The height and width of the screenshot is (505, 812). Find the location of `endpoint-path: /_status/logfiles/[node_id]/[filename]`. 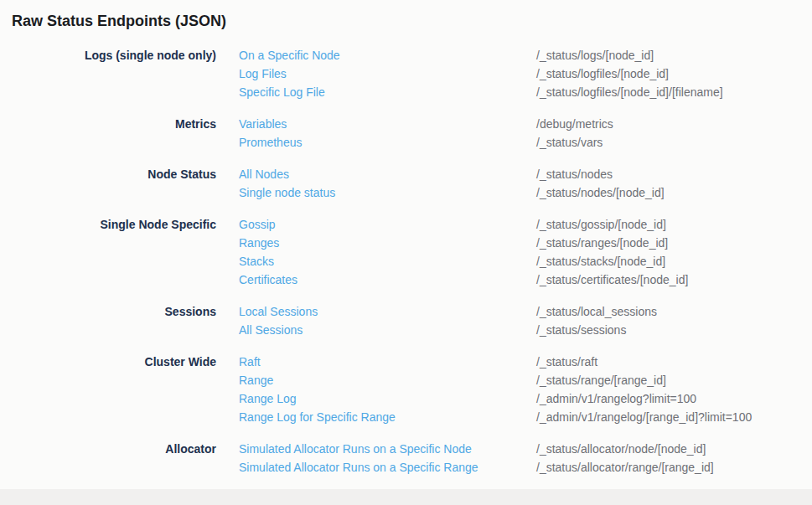

endpoint-path: /_status/logfiles/[node_id]/[filename] is located at coordinates (674, 92).